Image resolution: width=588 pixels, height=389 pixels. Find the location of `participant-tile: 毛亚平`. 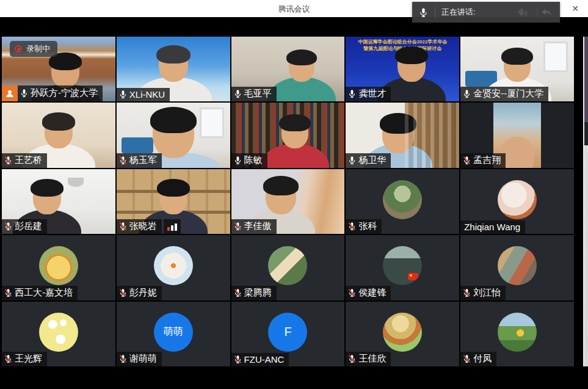

participant-tile: 毛亚平 is located at coordinates (288, 69).